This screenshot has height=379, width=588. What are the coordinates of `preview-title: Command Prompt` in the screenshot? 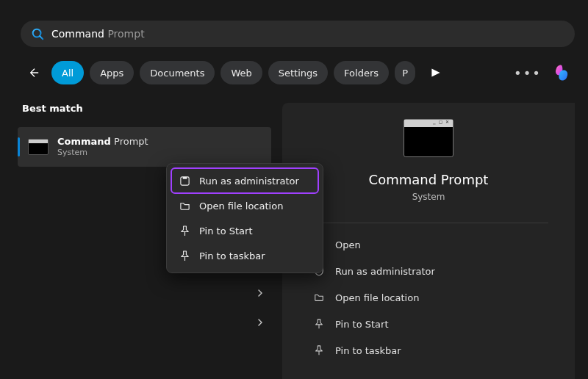 It's located at (429, 179).